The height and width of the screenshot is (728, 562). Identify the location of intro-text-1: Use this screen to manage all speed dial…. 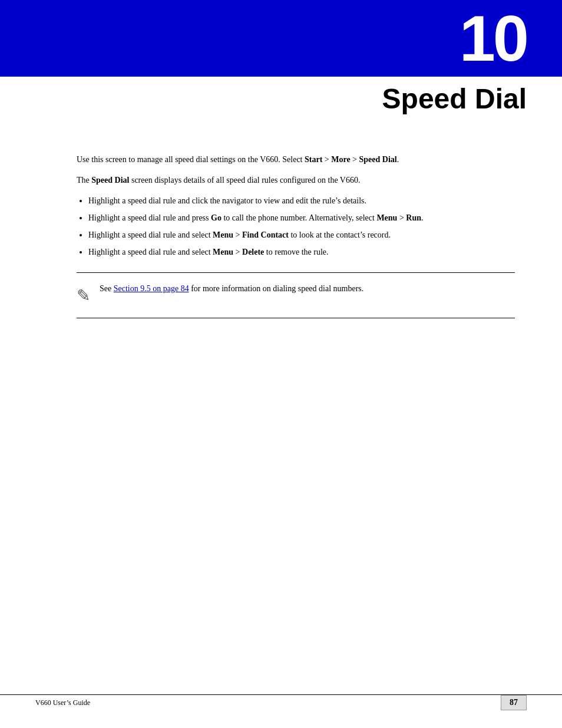
(238, 159).